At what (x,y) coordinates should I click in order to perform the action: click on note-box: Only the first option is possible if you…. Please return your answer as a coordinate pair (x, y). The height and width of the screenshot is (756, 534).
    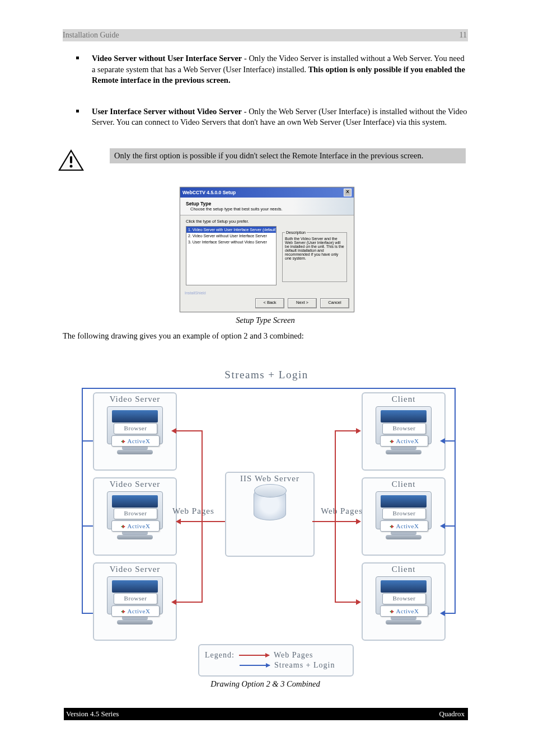
    Looking at the image, I should click on (288, 156).